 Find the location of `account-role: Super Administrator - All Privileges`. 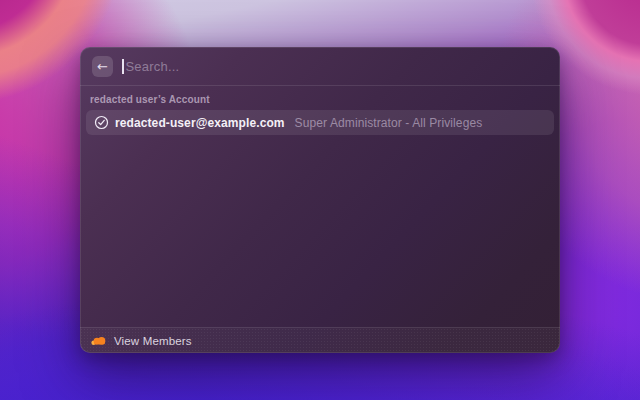

account-role: Super Administrator - All Privileges is located at coordinates (389, 123).